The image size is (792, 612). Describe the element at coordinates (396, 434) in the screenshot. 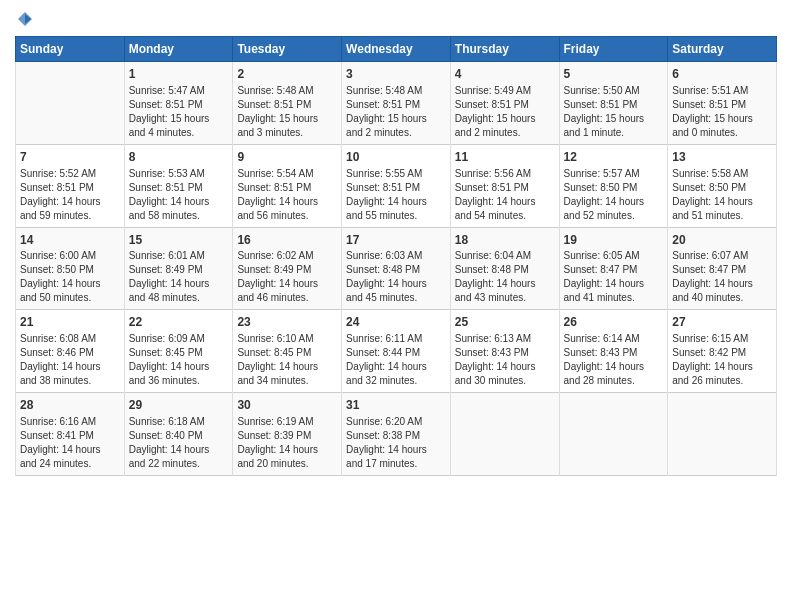

I see `week-row-5: 28Sunrise: 6:16 AMSunset: 8:41 PMDayligh…` at that location.